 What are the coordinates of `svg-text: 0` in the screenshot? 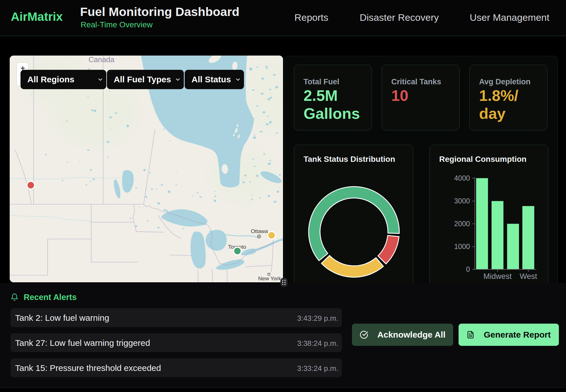 It's located at (468, 269).